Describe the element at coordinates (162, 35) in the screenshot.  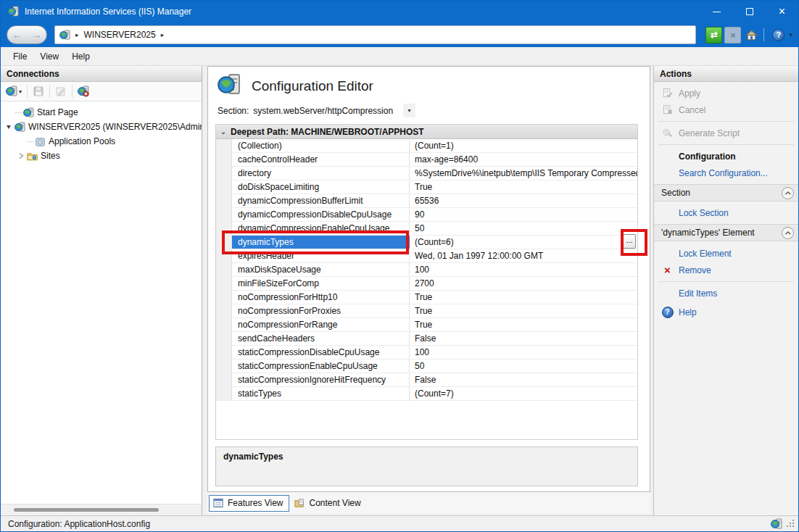
I see `breadcrumb-arrow-icon: ▸` at that location.